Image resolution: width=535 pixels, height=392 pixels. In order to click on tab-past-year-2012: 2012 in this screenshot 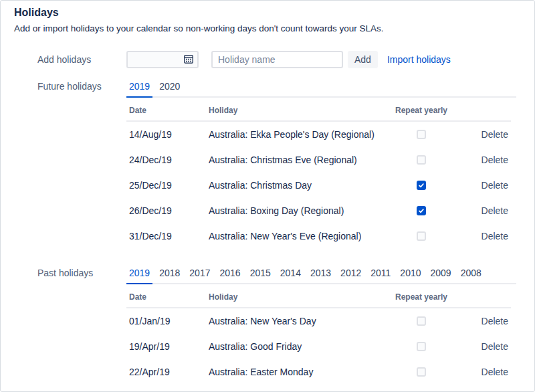, I will do `click(350, 276)`.